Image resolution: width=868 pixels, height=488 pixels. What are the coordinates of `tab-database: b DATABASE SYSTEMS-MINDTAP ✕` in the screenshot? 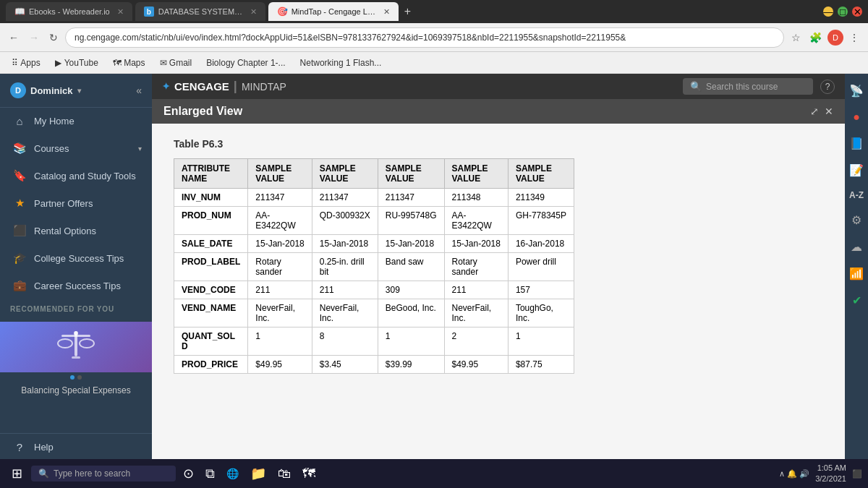 It's located at (200, 12).